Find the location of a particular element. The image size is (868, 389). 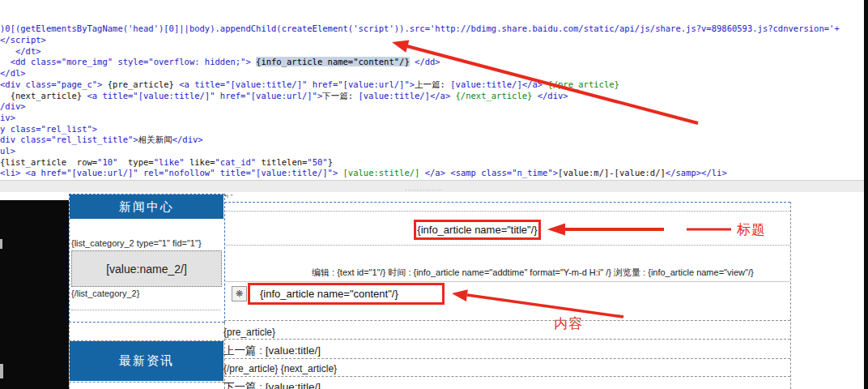

latest-news-bottom-border is located at coordinates (147, 383).